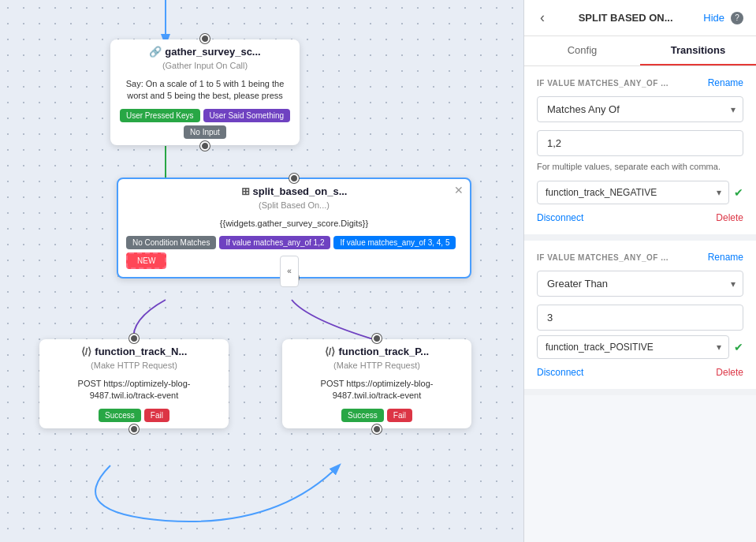 This screenshot has height=542, width=756. I want to click on transition-2-delete-btn: Delete, so click(730, 372).